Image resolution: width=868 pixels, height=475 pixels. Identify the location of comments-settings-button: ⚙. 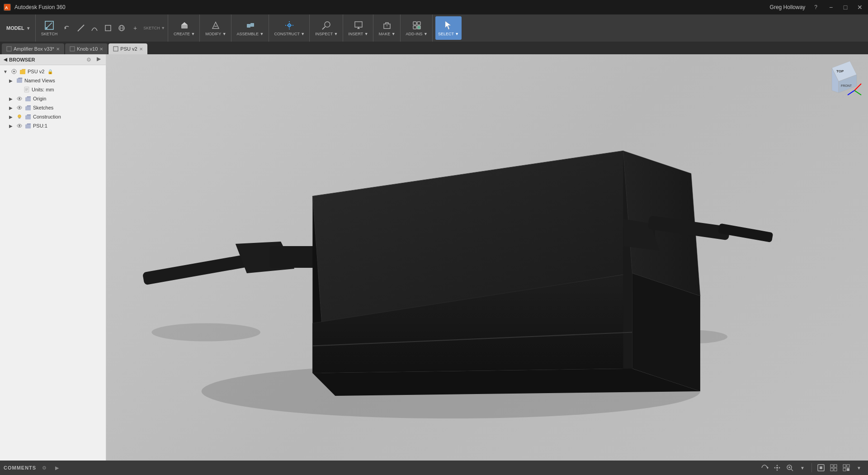
(44, 468).